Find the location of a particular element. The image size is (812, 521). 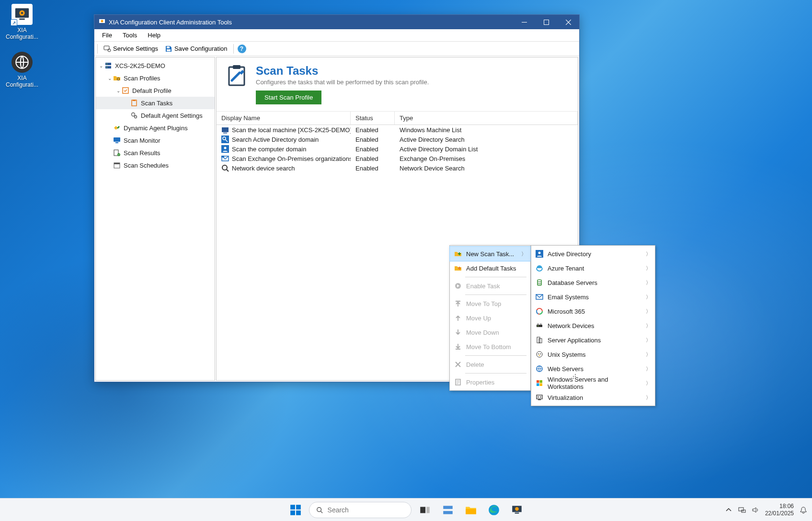

context-item-add-default-tasks: Add Default Tasks is located at coordinates (490, 268).